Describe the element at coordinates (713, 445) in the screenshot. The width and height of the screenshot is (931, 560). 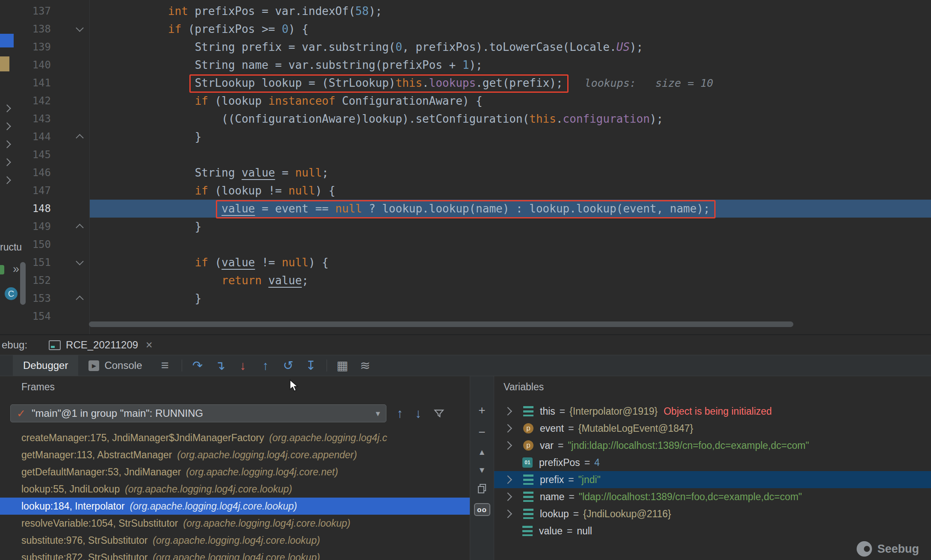
I see `variable-row: pvar="jndi:ldap://localhost:1389/cn=foo,…` at that location.